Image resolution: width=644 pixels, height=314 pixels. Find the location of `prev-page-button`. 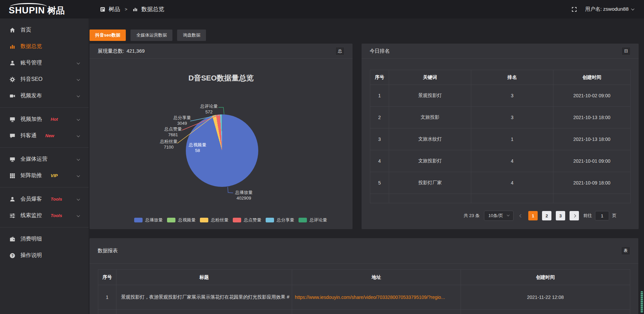

prev-page-button is located at coordinates (521, 216).